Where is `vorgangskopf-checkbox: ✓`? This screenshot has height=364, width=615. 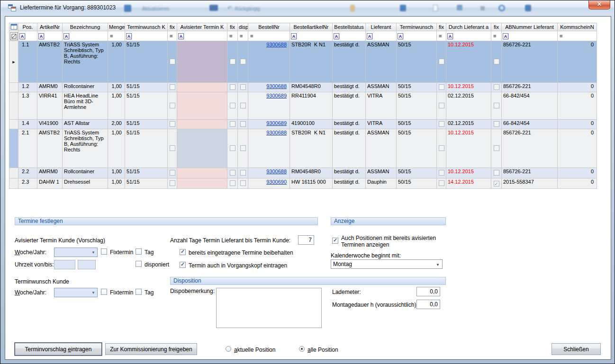
vorgangskopf-checkbox: ✓ is located at coordinates (183, 265).